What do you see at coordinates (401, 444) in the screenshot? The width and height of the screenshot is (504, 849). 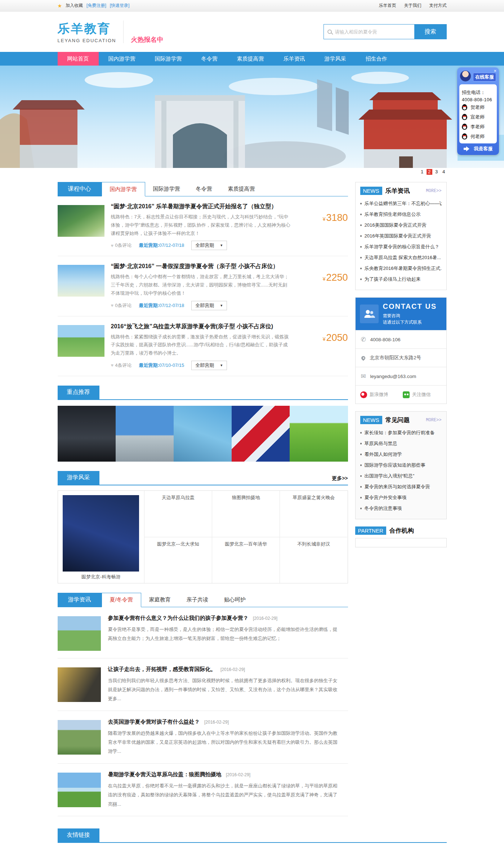 I see `faq-list-item: 草原风俗与禁忌` at bounding box center [401, 444].